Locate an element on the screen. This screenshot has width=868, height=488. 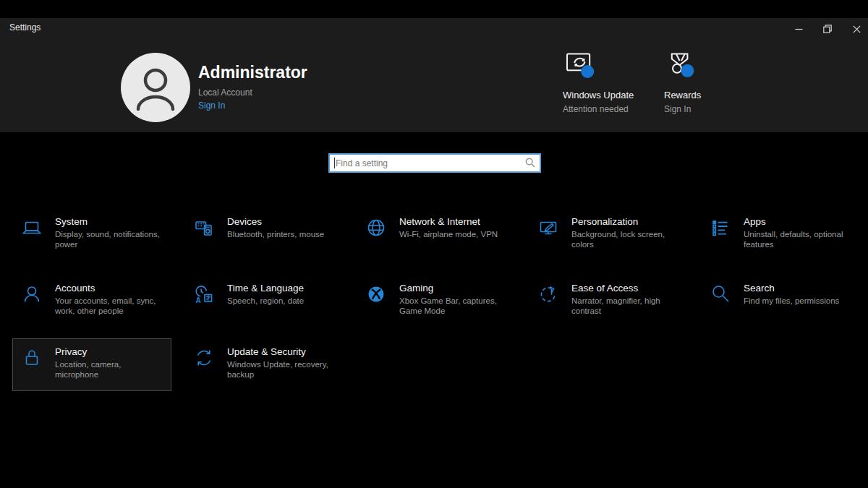
rewards-status: Sign In is located at coordinates (683, 109).